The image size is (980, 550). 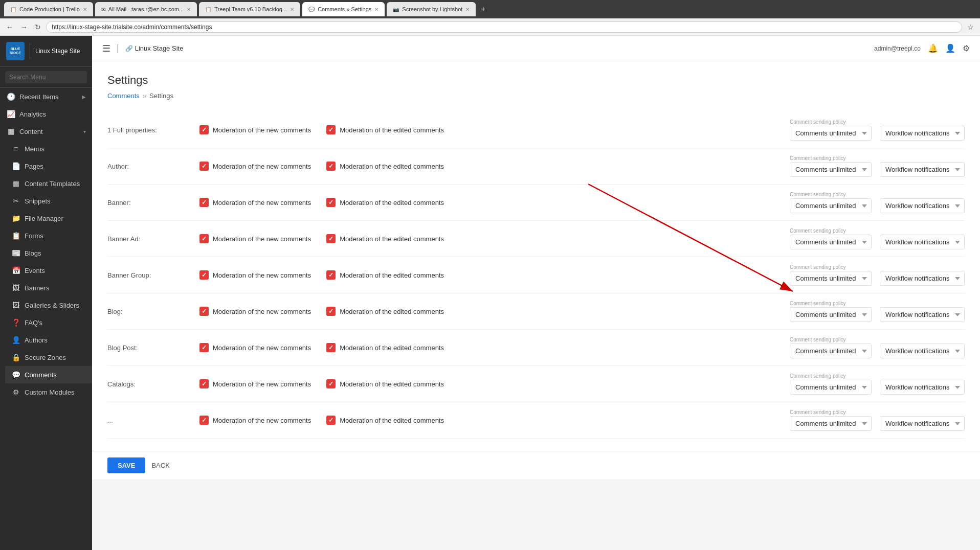 What do you see at coordinates (431, 9) in the screenshot?
I see `tab-lightshot: 📷 Screenshot by Lightshot ✕` at bounding box center [431, 9].